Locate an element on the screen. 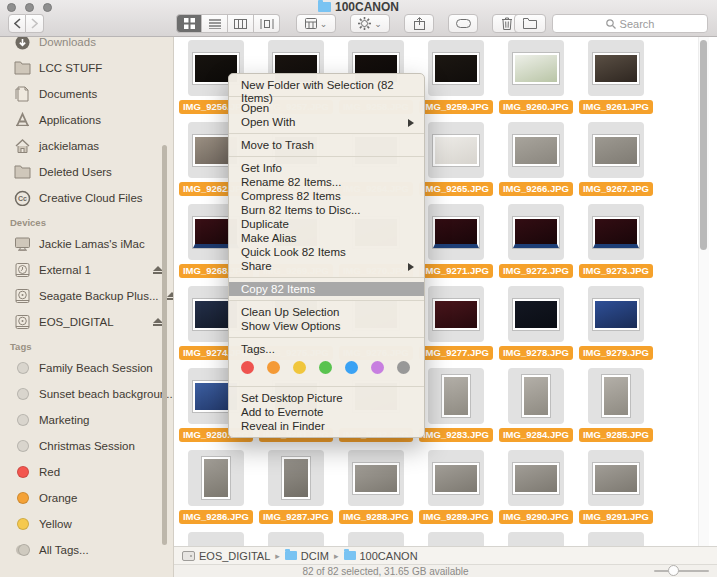  file-item: IMG_9266.JPG is located at coordinates (536, 159).